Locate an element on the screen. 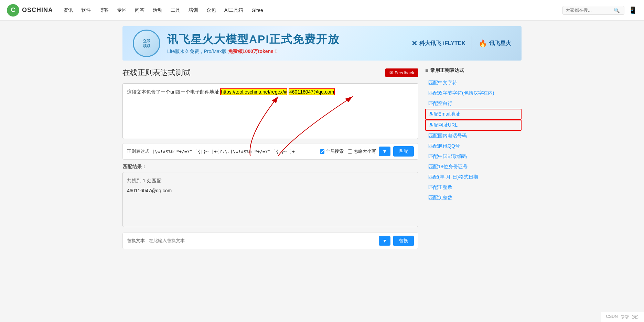  nav-item-zone: 专区 is located at coordinates (122, 10).